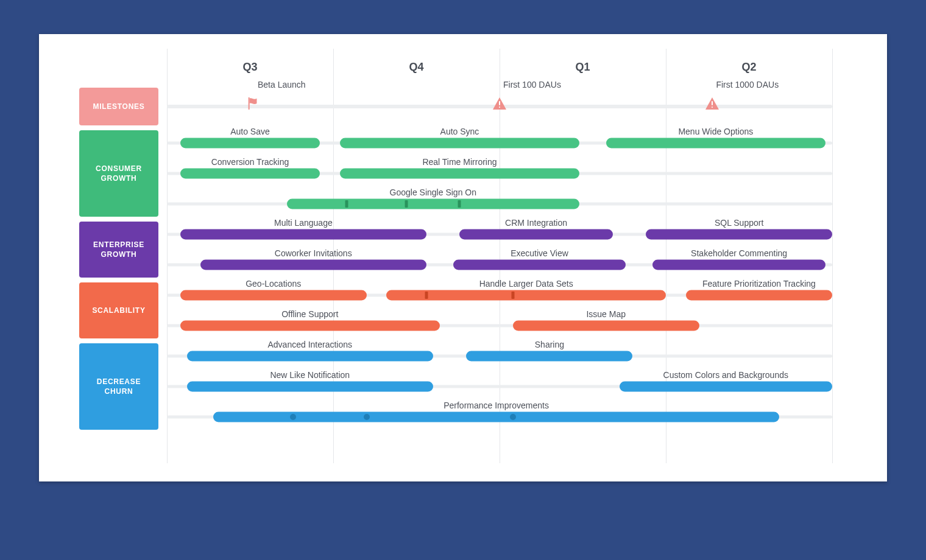 This screenshot has width=926, height=560. I want to click on task-label: Feature Prioritization Tracking, so click(759, 284).